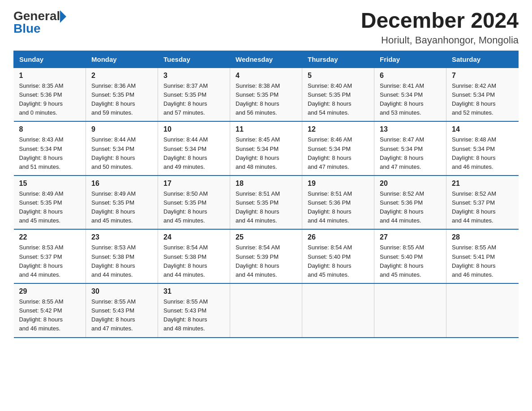 This screenshot has width=532, height=411. Describe the element at coordinates (410, 99) in the screenshot. I see `day-info: Sunrise: 8:41 AMSunset: 5:34 PMDaylight:…` at that location.